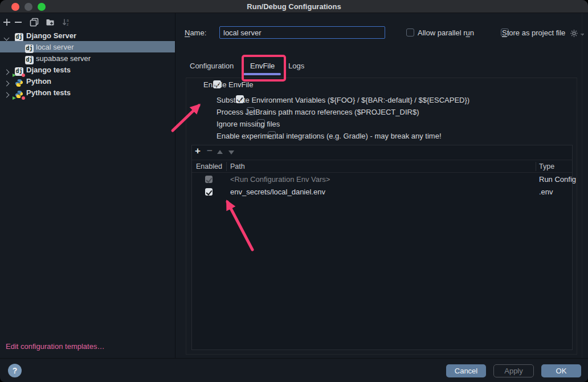  Describe the element at coordinates (231, 153) in the screenshot. I see `move-down-icon` at that location.